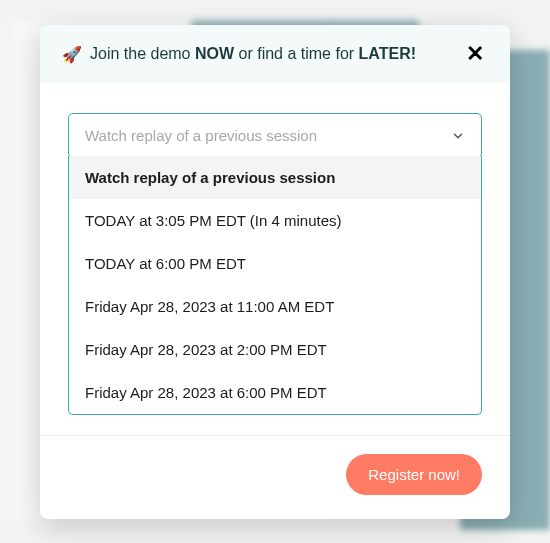 The height and width of the screenshot is (543, 550). I want to click on session-option: Friday Apr 28, 2023 at 2:00 PM EDT, so click(275, 350).